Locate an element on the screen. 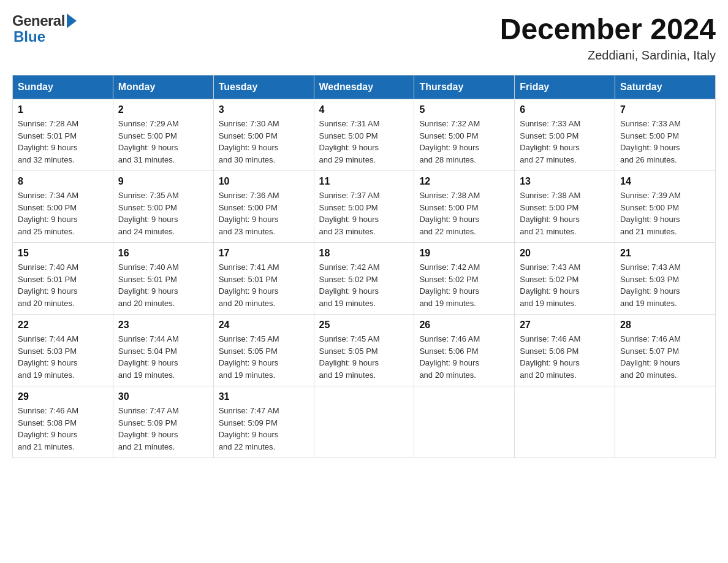 The width and height of the screenshot is (728, 563). day-info: Sunrise: 7:46 AM Sunset: 5:06 PM Dayligh… is located at coordinates (565, 357).